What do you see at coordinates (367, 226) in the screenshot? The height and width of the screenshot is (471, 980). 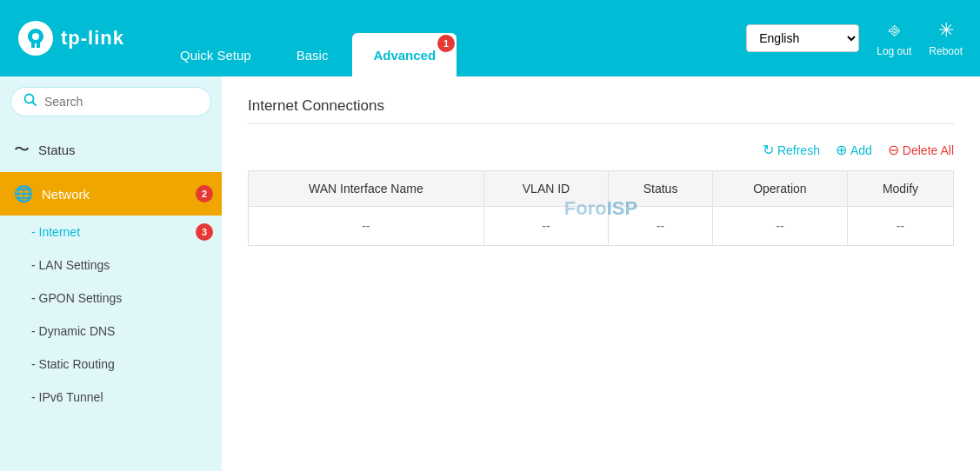 I see `cell-wan-interface-name: --` at bounding box center [367, 226].